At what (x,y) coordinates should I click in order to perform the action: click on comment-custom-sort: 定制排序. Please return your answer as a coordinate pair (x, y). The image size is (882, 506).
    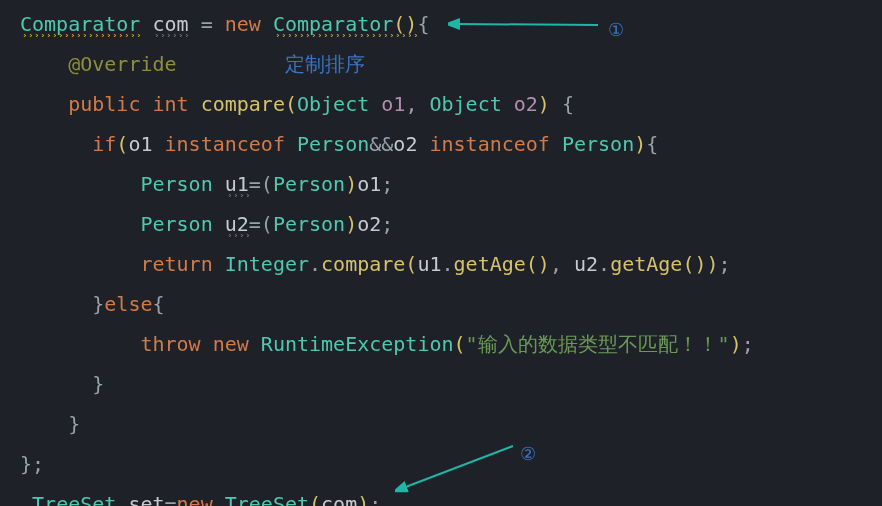
    Looking at the image, I should click on (325, 64).